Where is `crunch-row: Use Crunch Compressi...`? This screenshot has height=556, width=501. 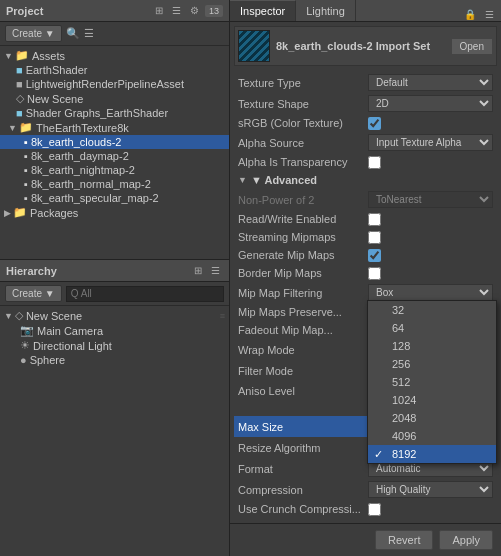
crunch-row: Use Crunch Compressi... is located at coordinates (366, 509).